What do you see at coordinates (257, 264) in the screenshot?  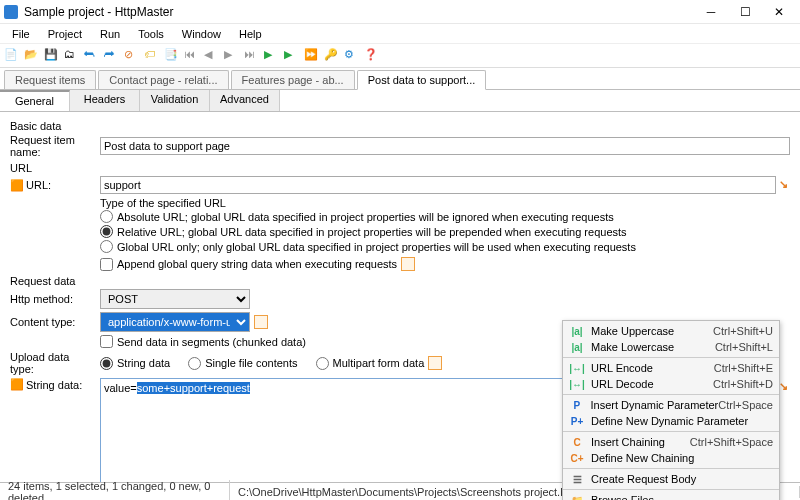 I see `label-append-qs: Append global query string data when exe…` at bounding box center [257, 264].